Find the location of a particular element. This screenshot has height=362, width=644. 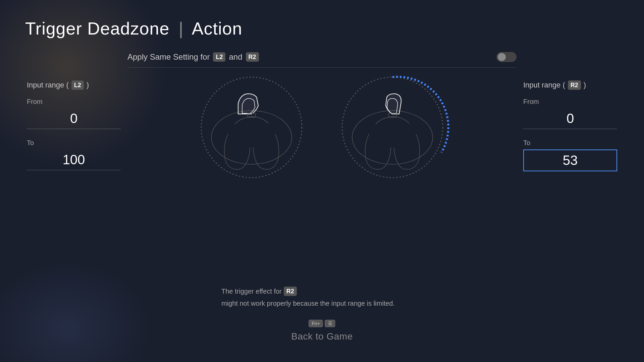

apply-same-toggle is located at coordinates (506, 57).